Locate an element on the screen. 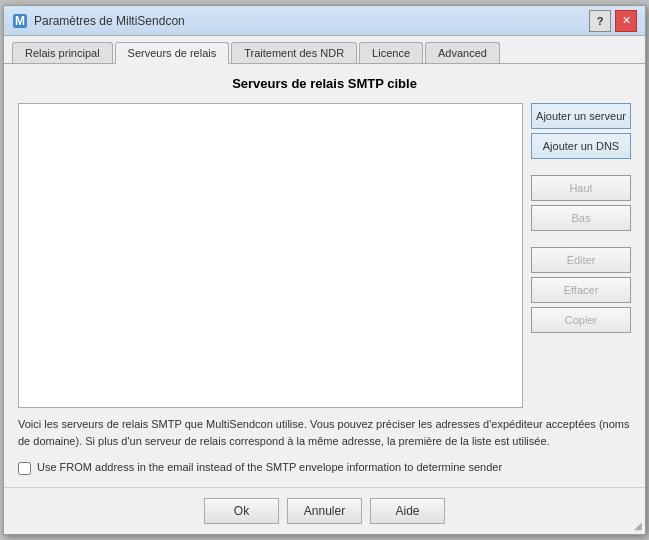  tab-bar: Relais principal Serveurs de relais Trai… is located at coordinates (324, 50).